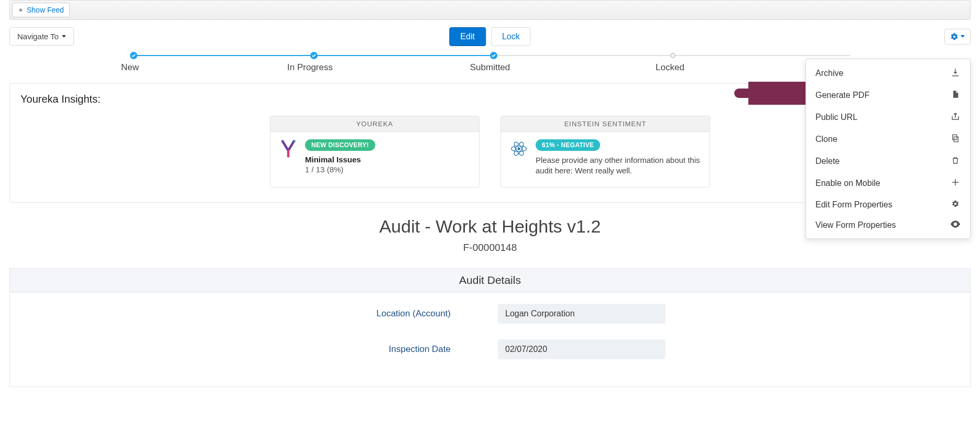  I want to click on location-label: Location (Account), so click(383, 314).